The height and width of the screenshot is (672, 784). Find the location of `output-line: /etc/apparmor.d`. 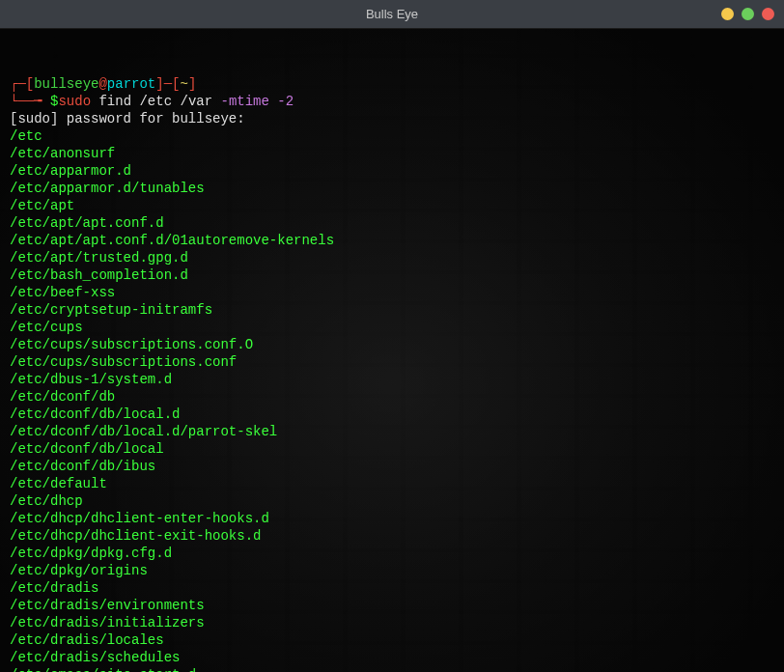

output-line: /etc/apparmor.d is located at coordinates (392, 171).